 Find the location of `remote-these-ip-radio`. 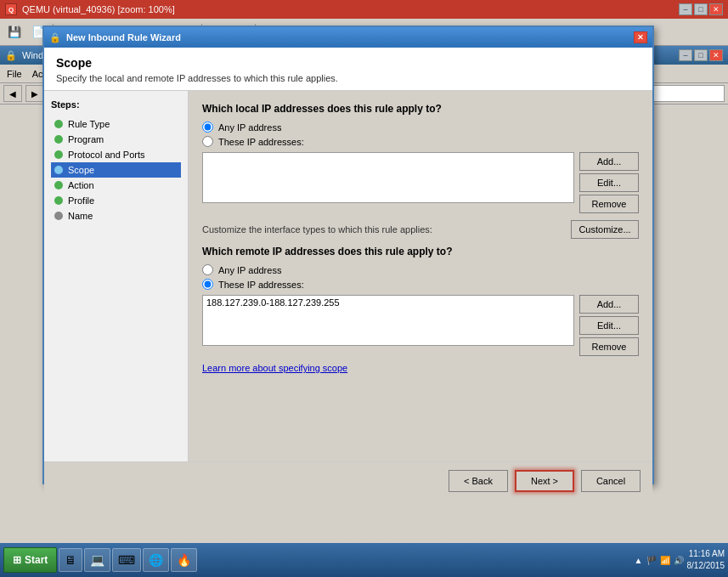

remote-these-ip-radio is located at coordinates (207, 284).